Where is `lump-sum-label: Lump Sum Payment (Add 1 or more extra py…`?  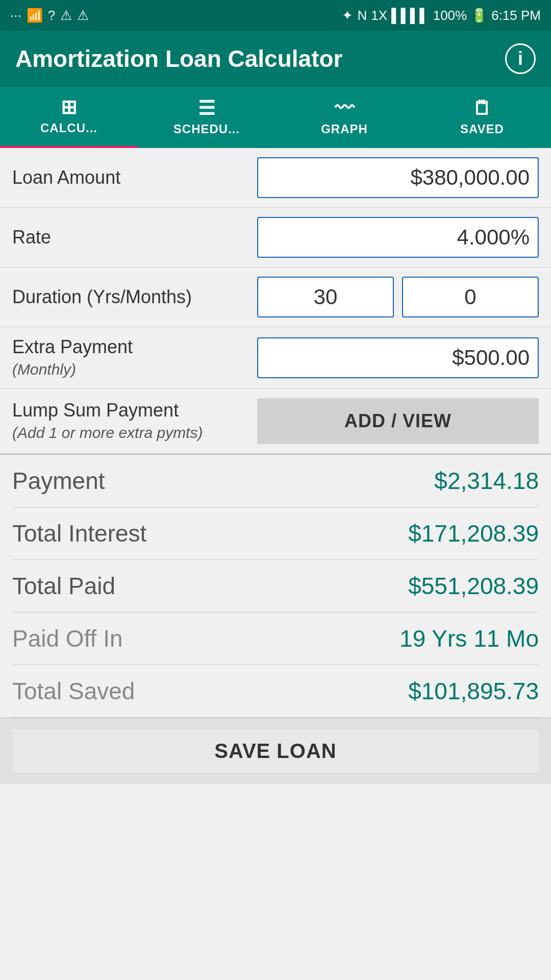 lump-sum-label: Lump Sum Payment (Add 1 or more extra py… is located at coordinates (135, 421).